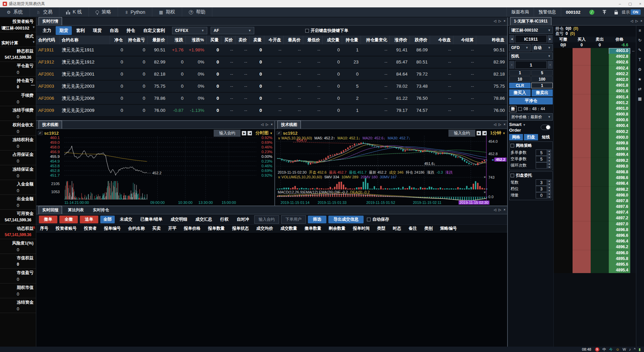 Image resolution: width=644 pixels, height=352 pixels. What do you see at coordinates (240, 228) in the screenshot?
I see `report-column-报单状态: 报单状态` at bounding box center [240, 228].